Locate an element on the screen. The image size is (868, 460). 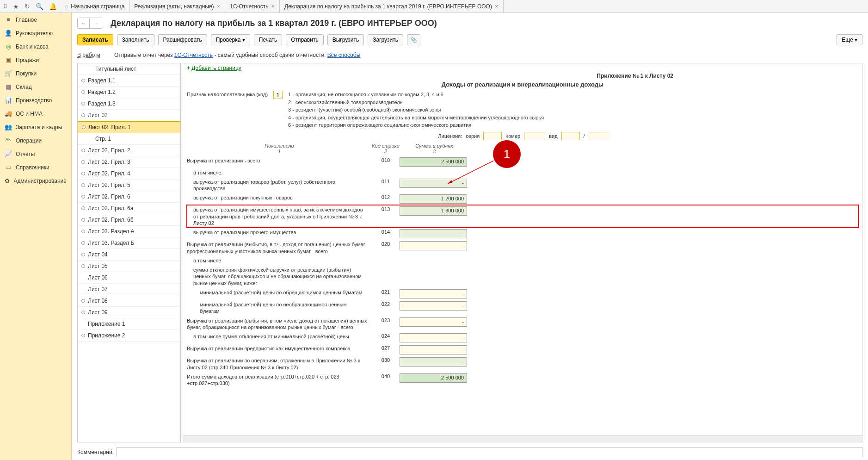
value-cell: 1 200 000 is located at coordinates (433, 199).